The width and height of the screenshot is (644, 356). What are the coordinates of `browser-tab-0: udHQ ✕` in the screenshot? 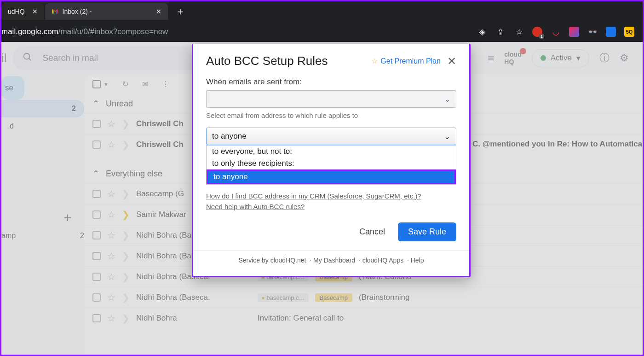 It's located at (23, 12).